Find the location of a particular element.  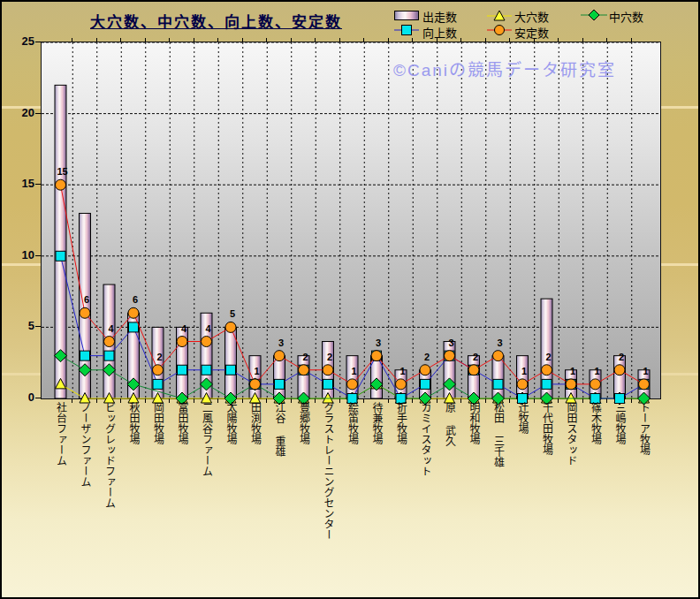

x-axis-category-label: 絵笛牧場 is located at coordinates (352, 423).